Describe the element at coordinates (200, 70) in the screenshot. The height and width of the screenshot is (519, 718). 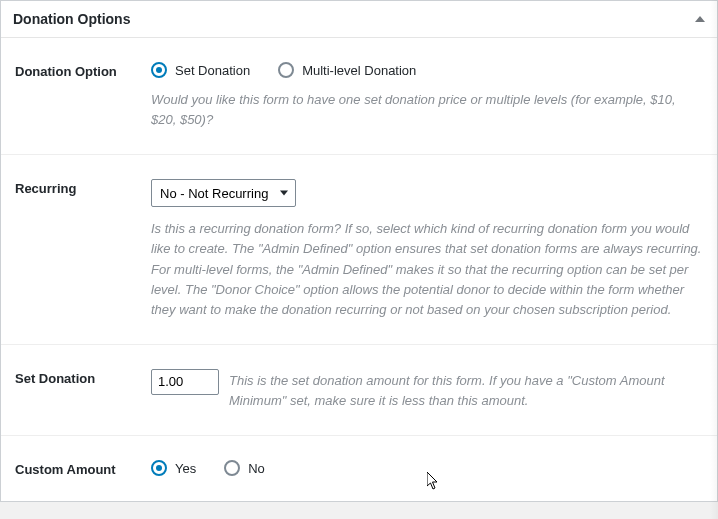
I see `radio-set-donation: Set Donation` at that location.